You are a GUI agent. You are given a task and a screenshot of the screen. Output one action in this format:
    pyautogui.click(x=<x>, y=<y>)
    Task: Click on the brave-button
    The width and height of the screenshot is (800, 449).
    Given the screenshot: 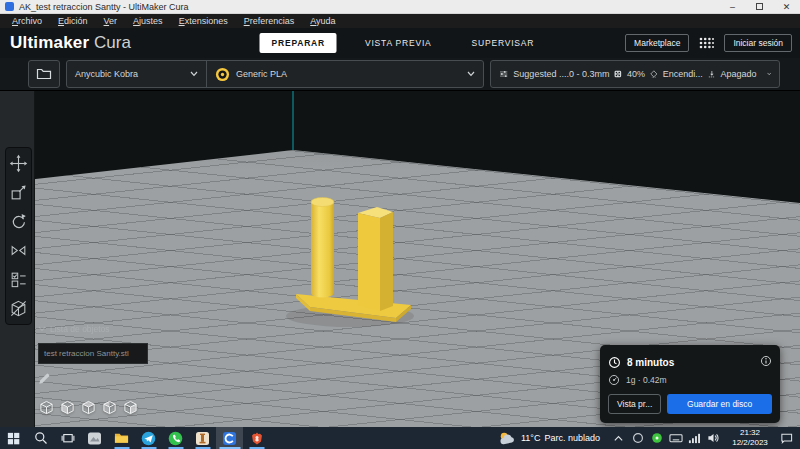 What is the action you would take?
    pyautogui.click(x=256, y=438)
    